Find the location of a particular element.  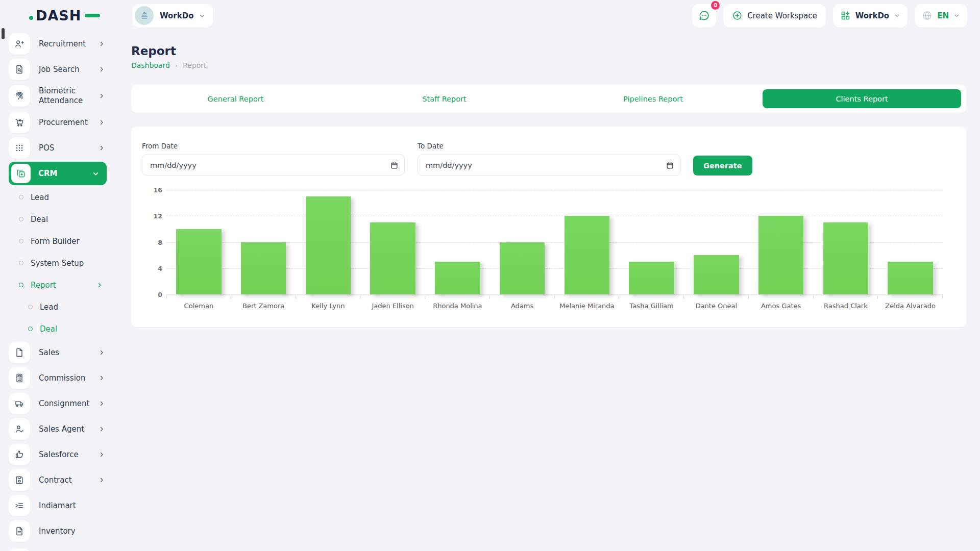

bar-jaden-ellison is located at coordinates (393, 258).